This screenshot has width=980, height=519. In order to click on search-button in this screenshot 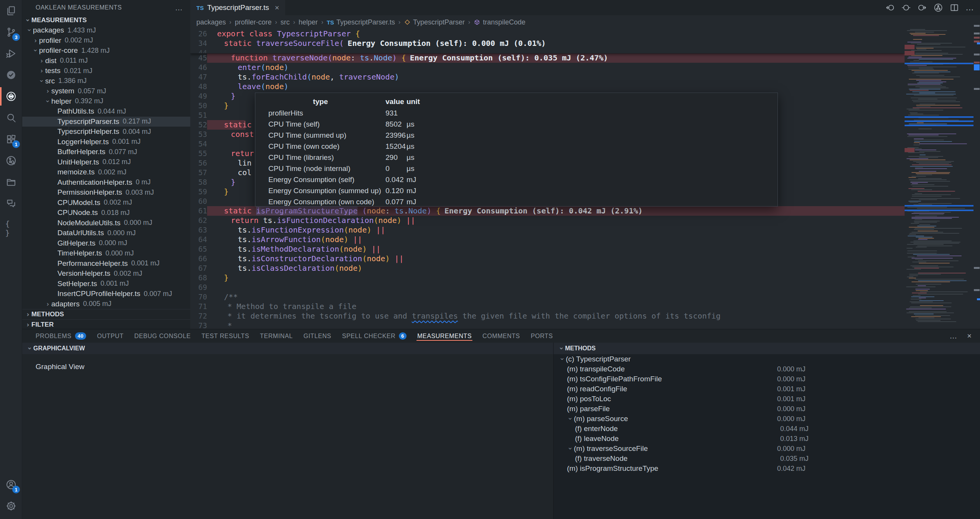, I will do `click(11, 118)`.